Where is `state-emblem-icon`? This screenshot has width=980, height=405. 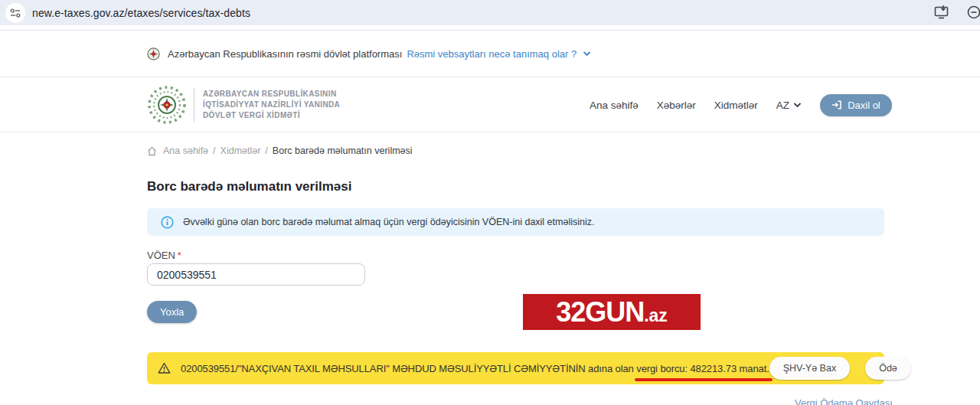
state-emblem-icon is located at coordinates (153, 54).